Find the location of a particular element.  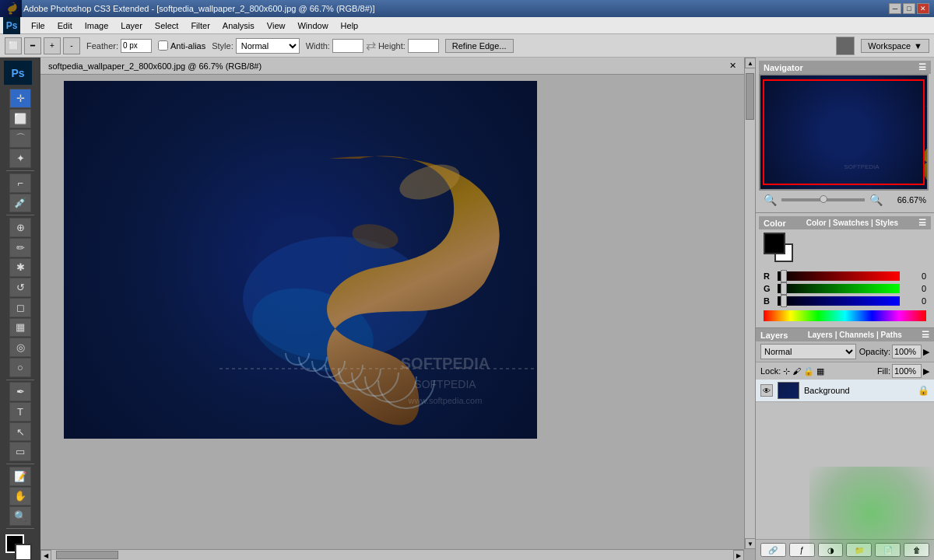

menu-edit: Edit is located at coordinates (65, 26).